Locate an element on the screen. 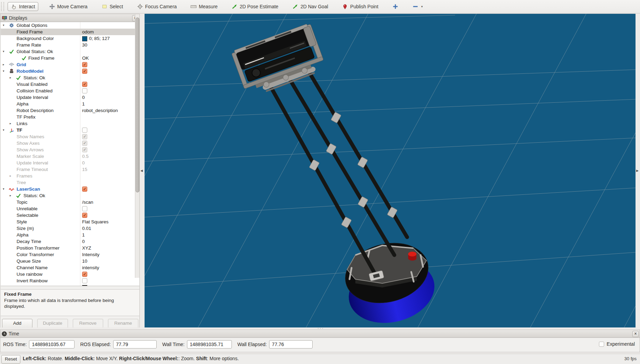  tree-row-color-transformer: Color TransformerIntensity is located at coordinates (70, 254).